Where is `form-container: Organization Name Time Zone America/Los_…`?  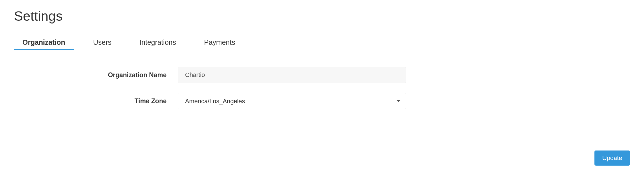 form-container: Organization Name Time Zone America/Los_… is located at coordinates (252, 88).